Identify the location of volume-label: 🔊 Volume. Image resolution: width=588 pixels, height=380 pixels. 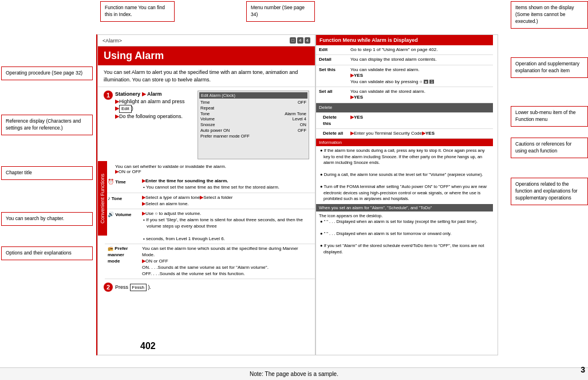
(122, 227).